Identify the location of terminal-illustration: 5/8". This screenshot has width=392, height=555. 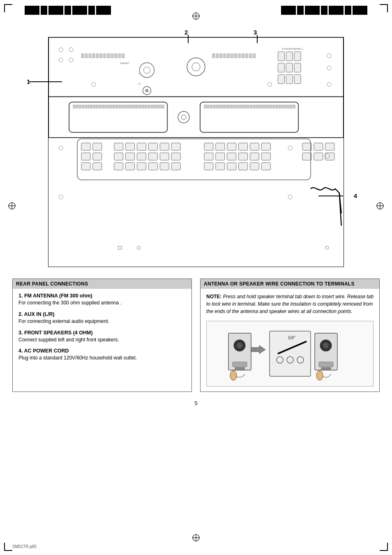
(290, 354).